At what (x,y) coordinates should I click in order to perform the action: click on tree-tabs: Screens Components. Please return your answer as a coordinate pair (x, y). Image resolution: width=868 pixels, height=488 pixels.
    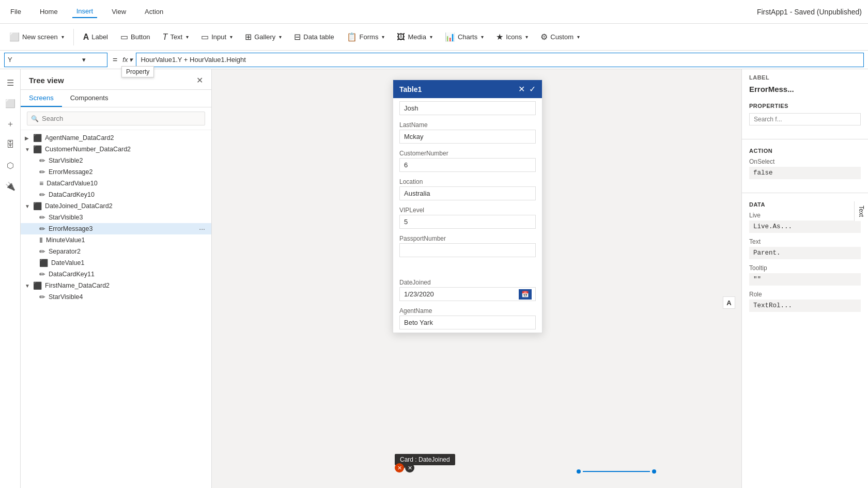
    Looking at the image, I should click on (116, 99).